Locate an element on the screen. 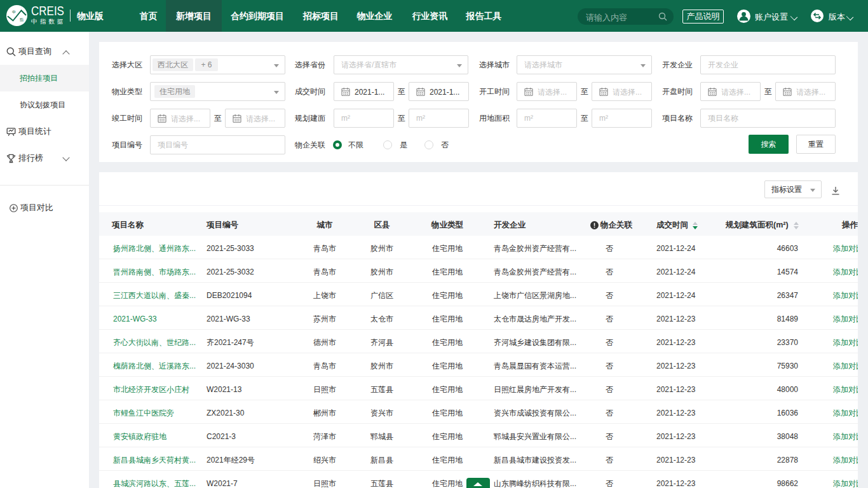 The width and height of the screenshot is (868, 488). svg-text: 指 is located at coordinates (22, 20).